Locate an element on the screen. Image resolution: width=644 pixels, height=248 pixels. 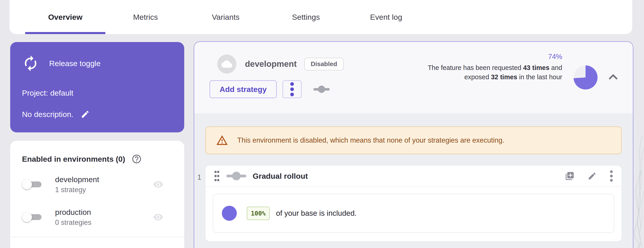
warning-icon is located at coordinates (222, 140).